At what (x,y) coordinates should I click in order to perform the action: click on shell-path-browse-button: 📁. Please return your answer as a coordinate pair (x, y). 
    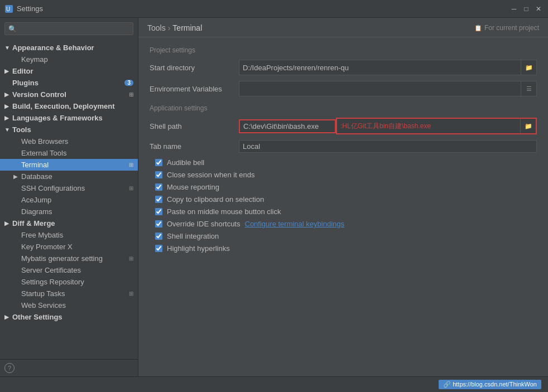
    Looking at the image, I should click on (528, 126).